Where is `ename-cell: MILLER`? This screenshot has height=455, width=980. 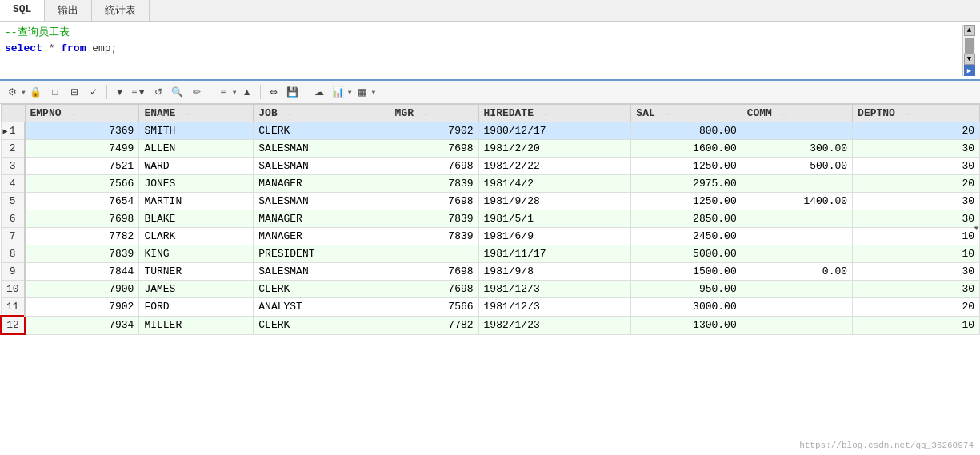 ename-cell: MILLER is located at coordinates (197, 325).